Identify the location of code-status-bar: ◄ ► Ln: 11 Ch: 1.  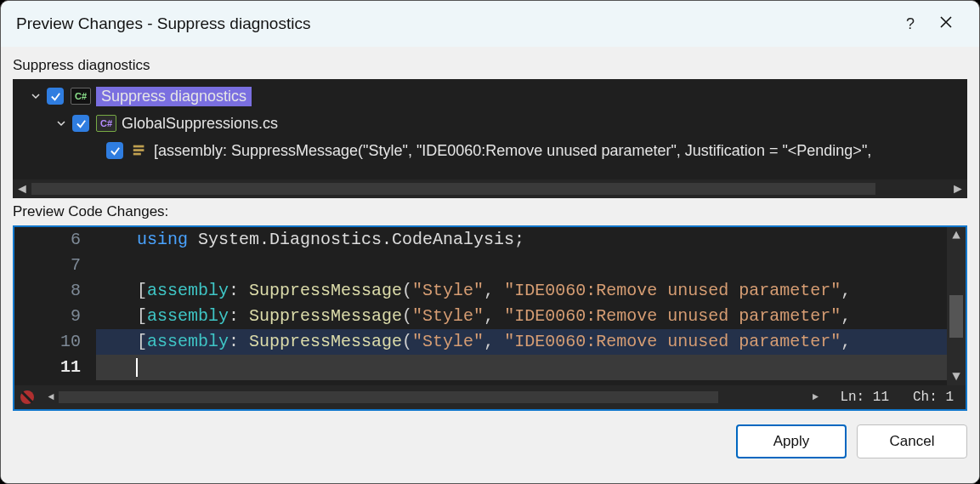
(490, 397).